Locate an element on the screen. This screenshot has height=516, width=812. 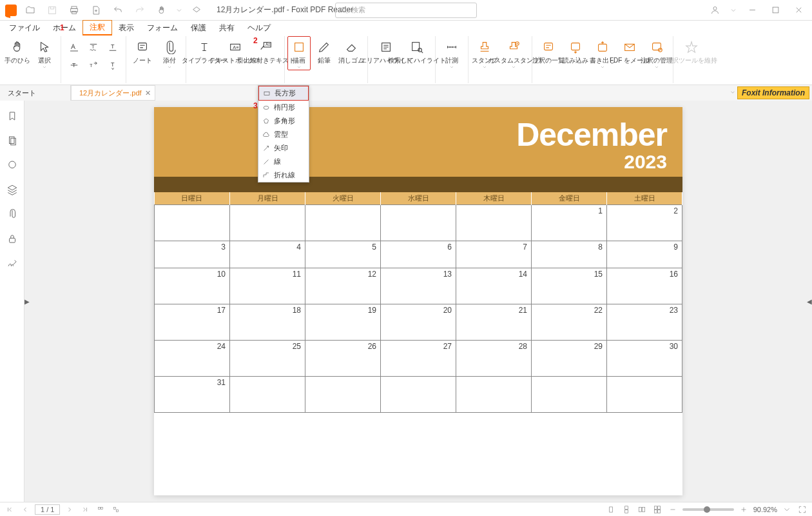
underline-icon: T is located at coordinates (113, 47).